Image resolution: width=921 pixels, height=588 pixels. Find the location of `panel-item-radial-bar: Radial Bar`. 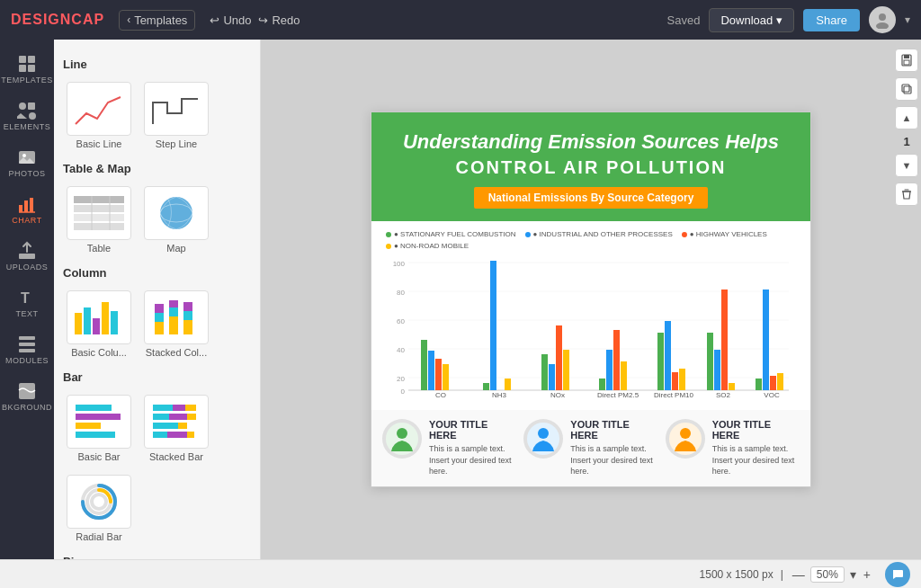

panel-item-radial-bar: Radial Bar is located at coordinates (99, 509).